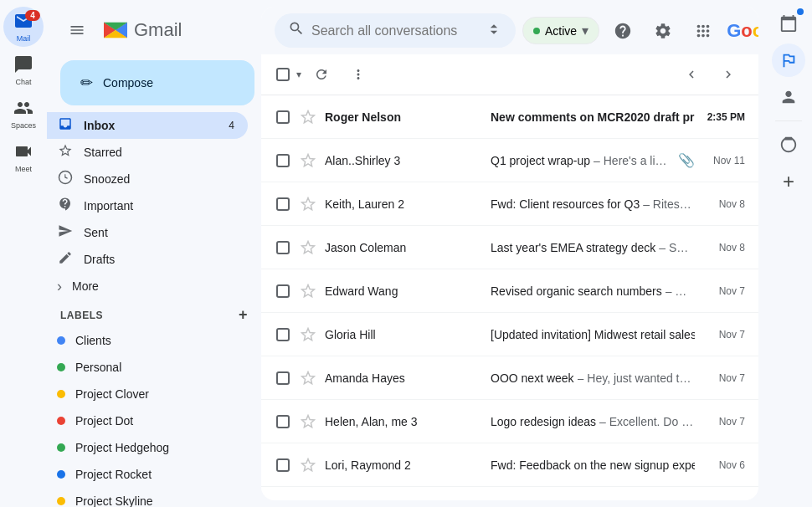 This screenshot has height=507, width=812. I want to click on nav-item-inbox: Inbox 4, so click(147, 125).